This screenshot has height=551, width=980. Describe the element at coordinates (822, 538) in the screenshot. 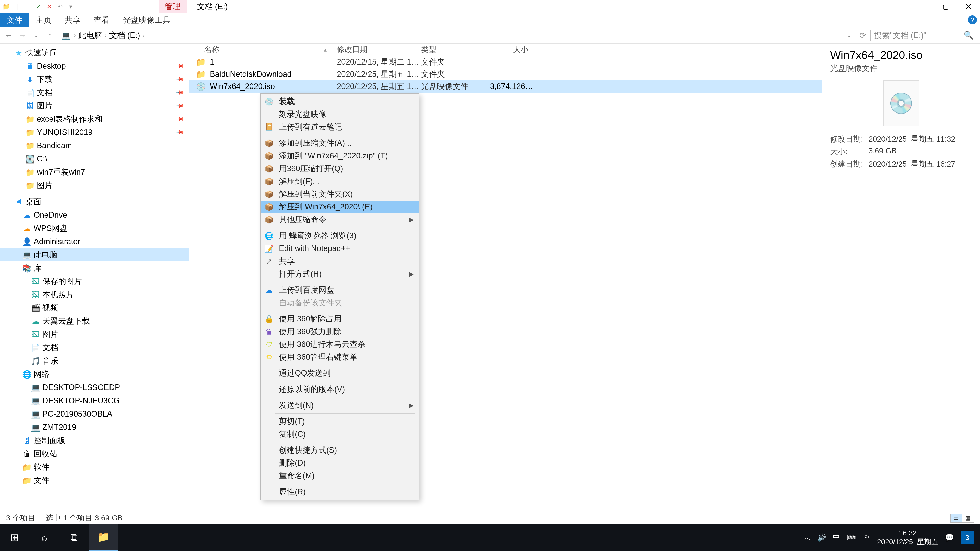

I see `tray-volume-icon: 🔊` at that location.